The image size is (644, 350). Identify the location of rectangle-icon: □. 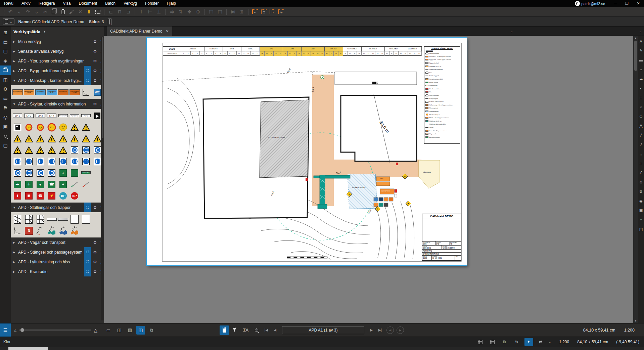
(641, 97).